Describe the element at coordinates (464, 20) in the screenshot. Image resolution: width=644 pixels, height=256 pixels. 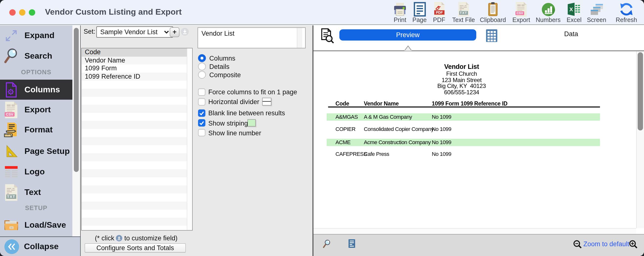
I see `toolbar-item-label: Text File` at that location.